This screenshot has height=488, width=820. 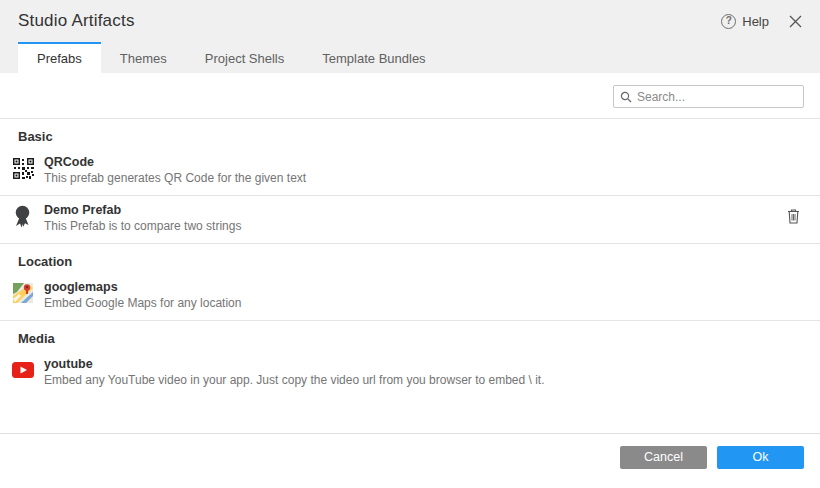 What do you see at coordinates (756, 22) in the screenshot?
I see `help-label: Help` at bounding box center [756, 22].